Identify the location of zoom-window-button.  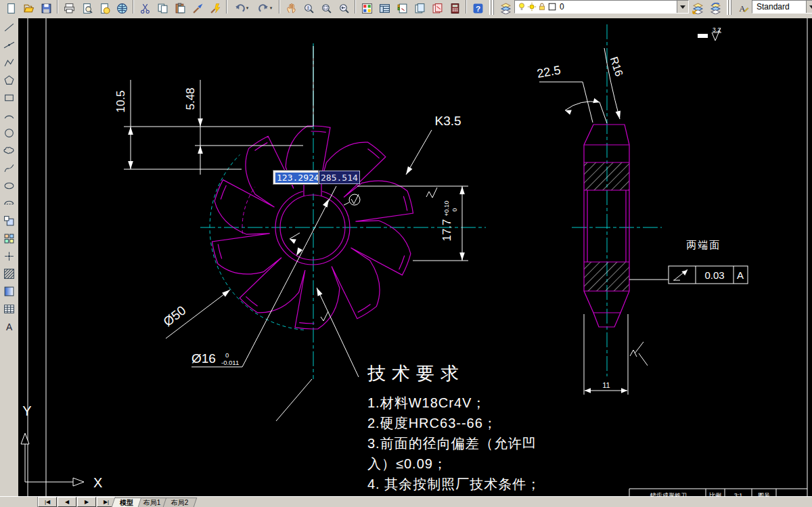
(326, 8).